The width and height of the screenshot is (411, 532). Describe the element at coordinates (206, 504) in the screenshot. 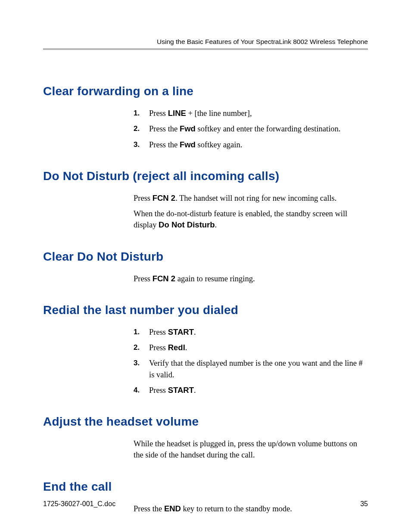

I see `page-footer: 1725-36027-001_C.doc 35` at that location.